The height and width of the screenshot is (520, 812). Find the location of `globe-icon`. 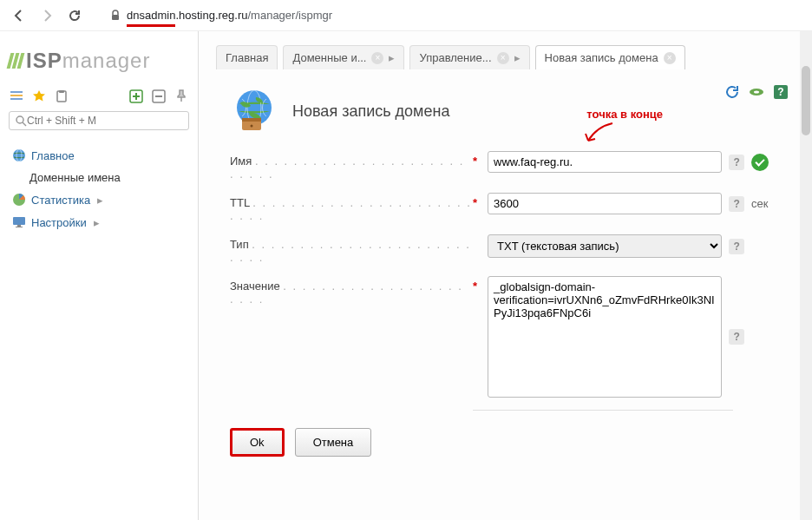

globe-icon is located at coordinates (254, 111).